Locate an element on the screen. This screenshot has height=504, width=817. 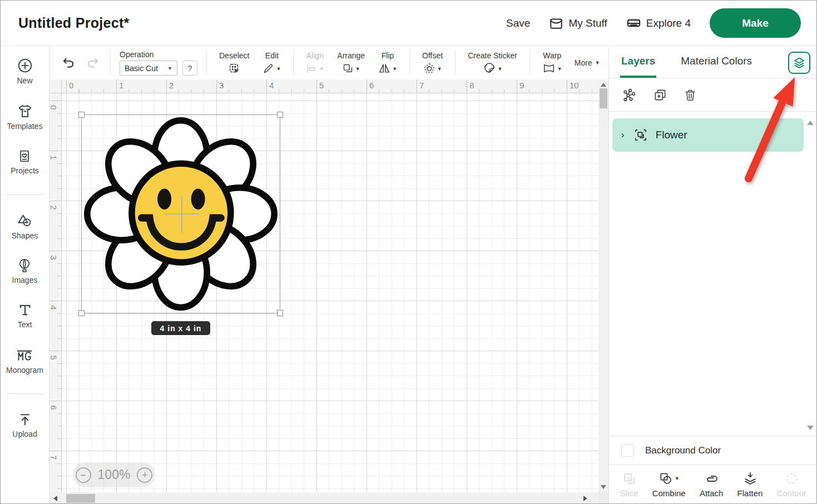
deselect-button: Deselect is located at coordinates (234, 63).